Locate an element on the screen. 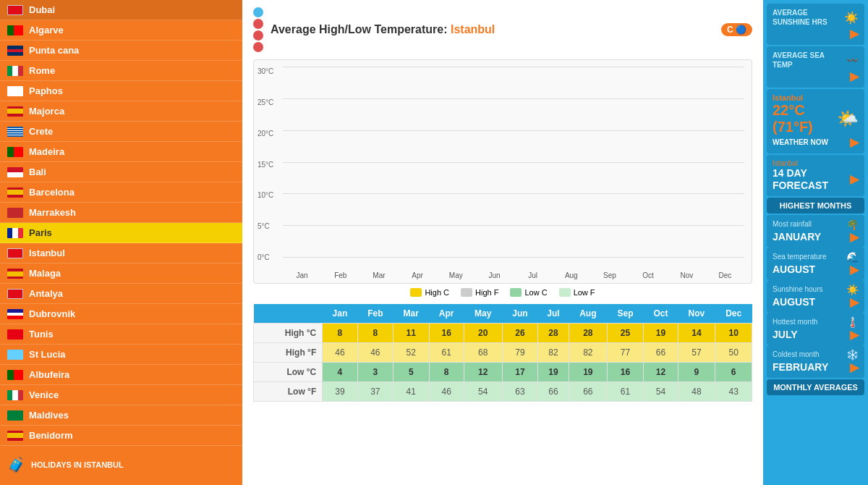 The image size is (868, 485). table-row: Low °C435812171919161296 is located at coordinates (503, 372).